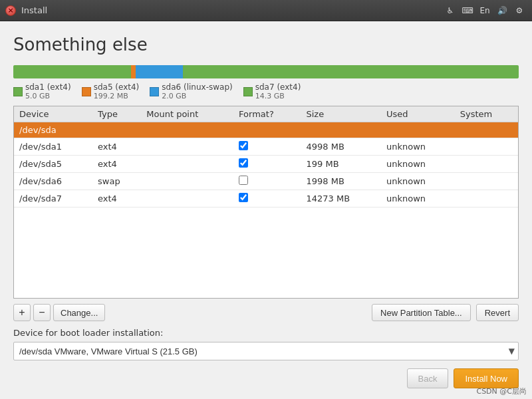  I want to click on col-header-size: Size, so click(341, 114).